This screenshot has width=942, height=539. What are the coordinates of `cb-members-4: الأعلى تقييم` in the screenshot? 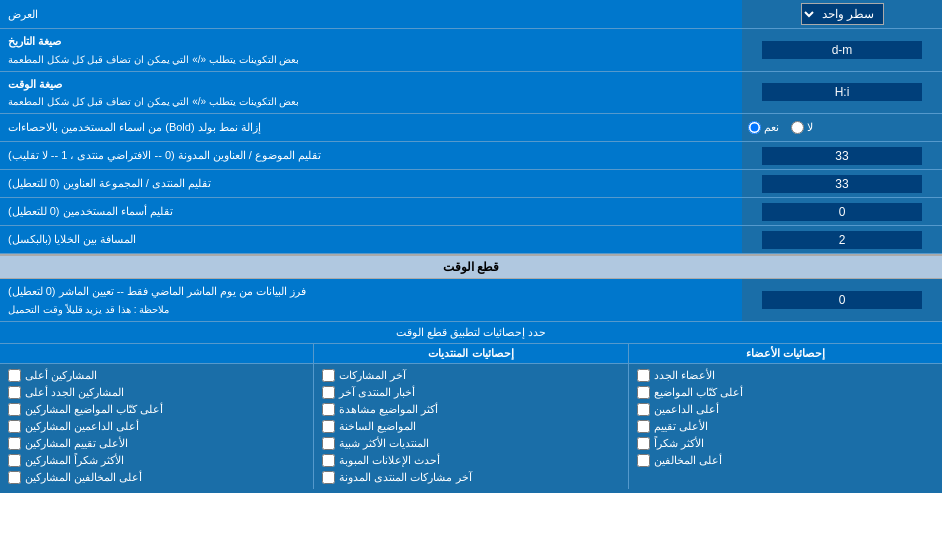 It's located at (786, 426).